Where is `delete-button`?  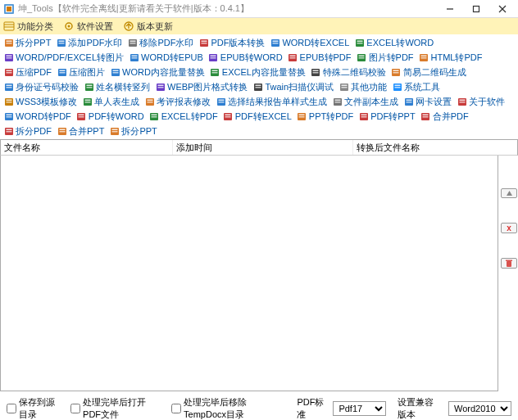 delete-button is located at coordinates (509, 264).